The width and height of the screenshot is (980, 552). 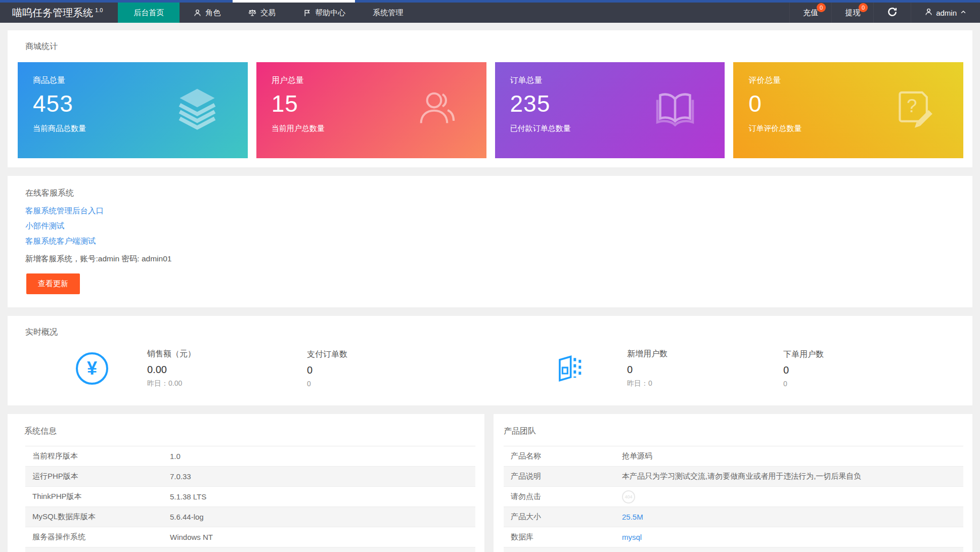 I want to click on stat-sub: 昨日：0, so click(x=705, y=384).